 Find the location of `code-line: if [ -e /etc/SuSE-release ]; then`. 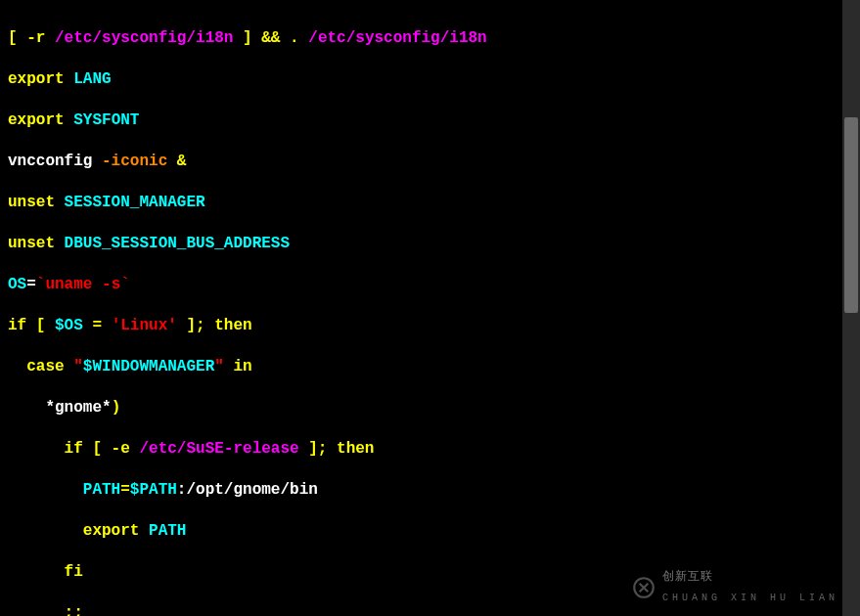

code-line: if [ -e /etc/SuSE-release ]; then is located at coordinates (430, 450).